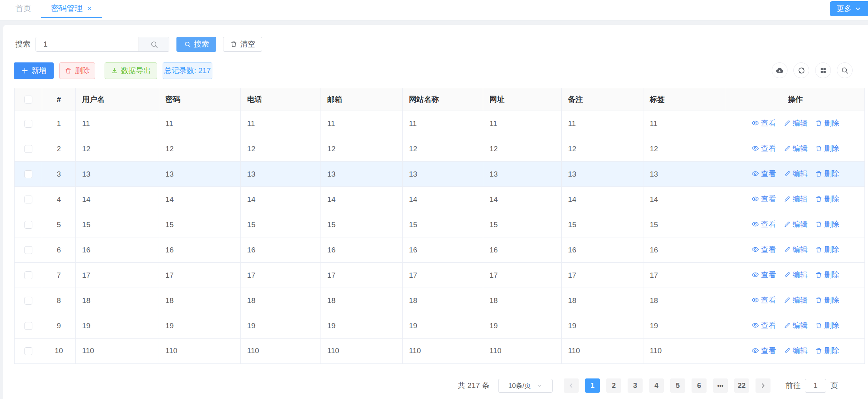 The image size is (868, 399). What do you see at coordinates (34, 71) in the screenshot?
I see `add-button: 新增` at bounding box center [34, 71].